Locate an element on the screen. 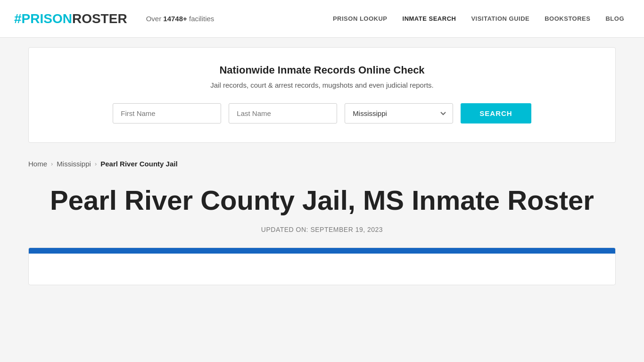  logo-roster: ROSTER is located at coordinates (100, 19).